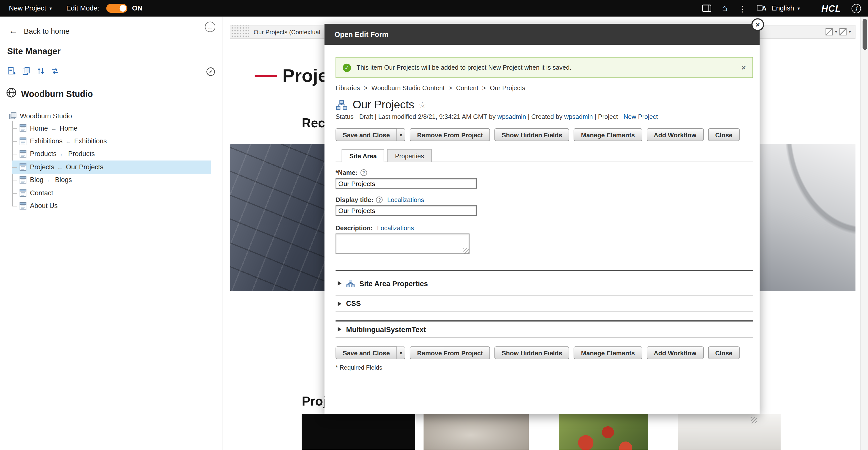 The height and width of the screenshot is (450, 868). I want to click on site-header: Woodburn Studio, so click(49, 94).